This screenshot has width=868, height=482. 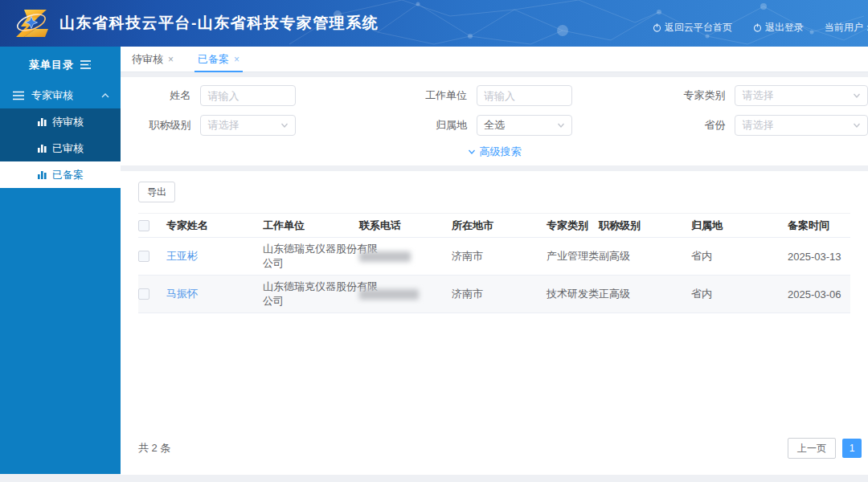 I want to click on app-title: 山东省科技云平台-山东省科技专家管理系统, so click(x=219, y=23).